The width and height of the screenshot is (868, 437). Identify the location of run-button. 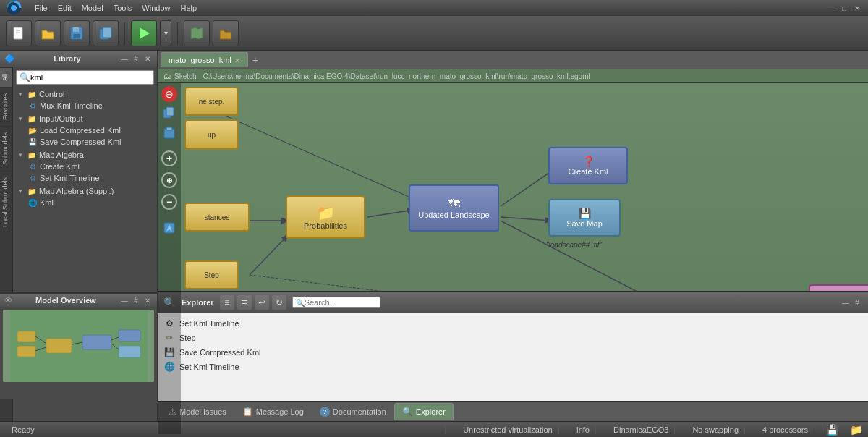
(144, 33).